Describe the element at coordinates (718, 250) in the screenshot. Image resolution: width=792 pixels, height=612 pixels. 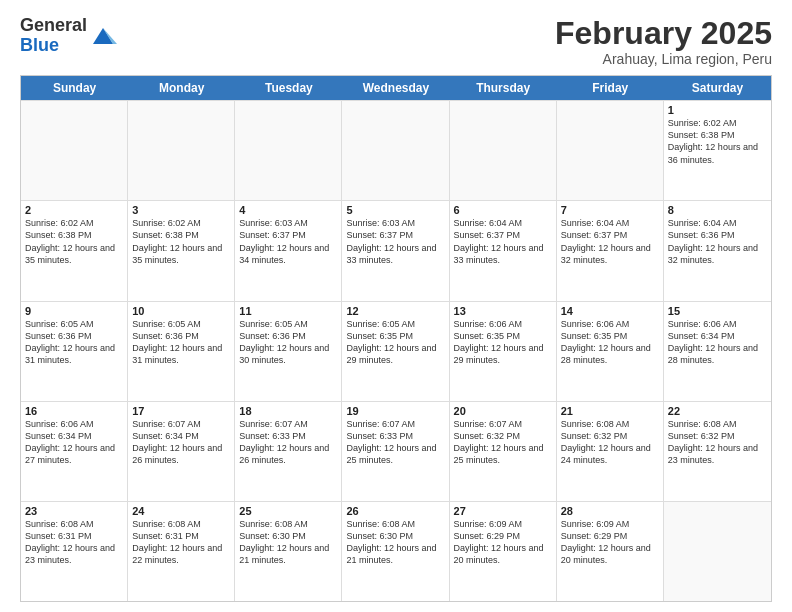
I see `calendar-cell: 8Sunrise: 6:04 AMSunset: 6:36 PMDaylight…` at that location.